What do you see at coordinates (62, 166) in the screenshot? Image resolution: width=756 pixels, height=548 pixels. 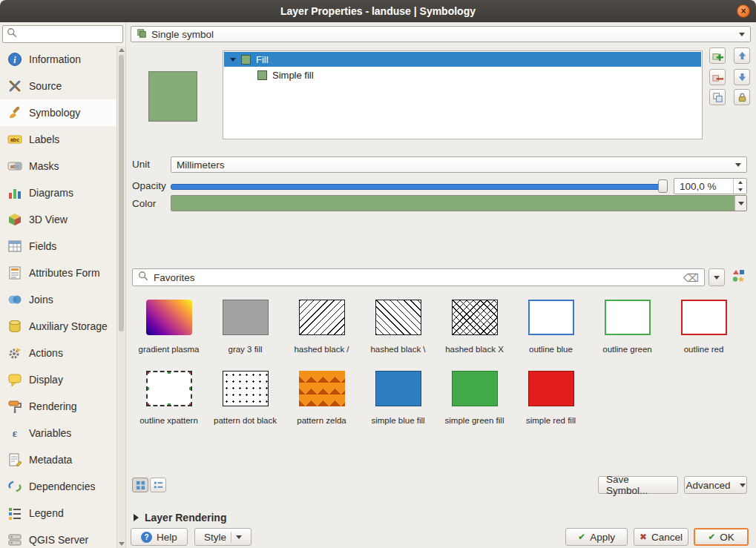 I see `sidebar-item-masks: abcMasks` at bounding box center [62, 166].